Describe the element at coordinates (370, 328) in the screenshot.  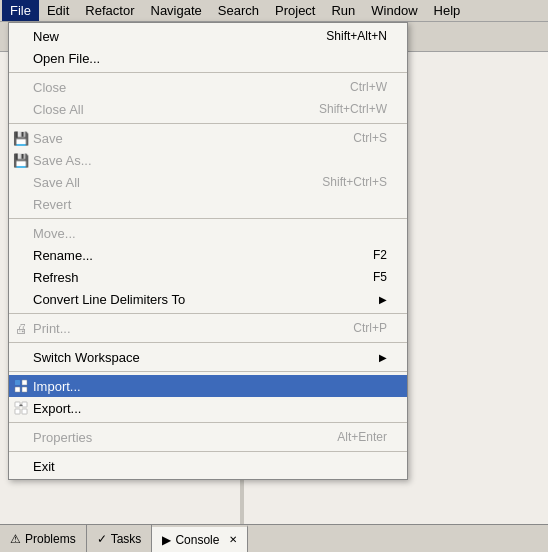
I see `menu-item-print-shortcut: Ctrl+P` at that location.